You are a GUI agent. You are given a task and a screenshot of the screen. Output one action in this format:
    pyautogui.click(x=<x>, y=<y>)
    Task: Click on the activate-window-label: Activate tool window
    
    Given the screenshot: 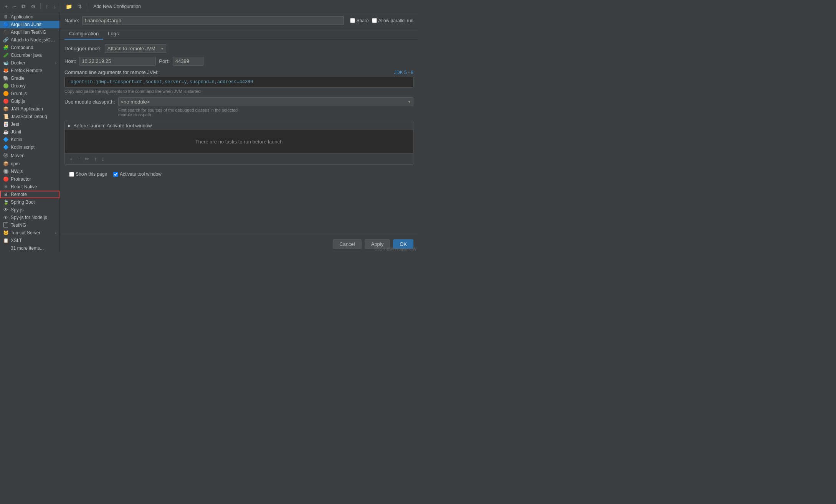 What is the action you would take?
    pyautogui.click(x=137, y=174)
    